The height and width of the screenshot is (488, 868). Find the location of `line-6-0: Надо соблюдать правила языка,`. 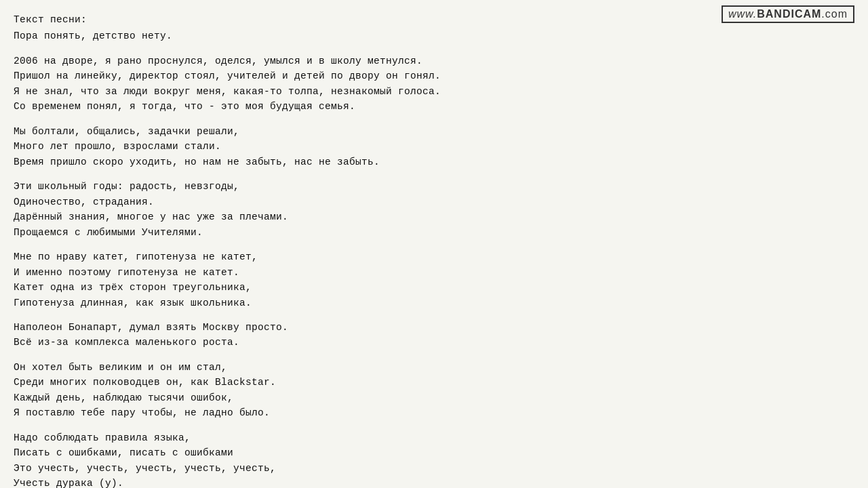

line-6-0: Надо соблюдать правила языка, is located at coordinates (434, 438).